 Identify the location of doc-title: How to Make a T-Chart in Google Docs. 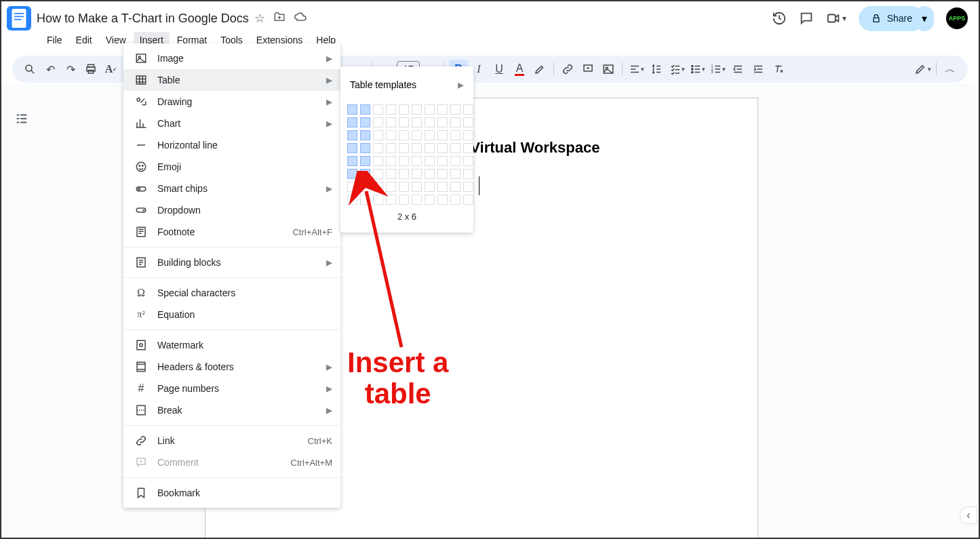
(142, 19).